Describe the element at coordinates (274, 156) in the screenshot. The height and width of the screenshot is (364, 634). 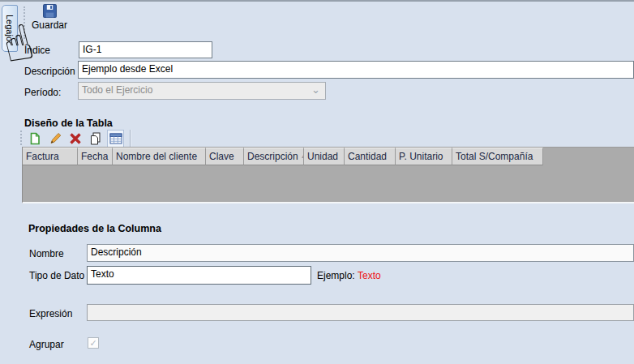
I see `column-header-descripci-n: Descripción▲` at that location.